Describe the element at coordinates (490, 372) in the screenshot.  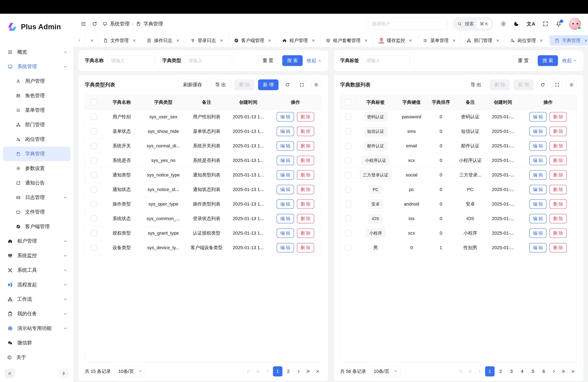
I see `page-number-button: 1` at that location.